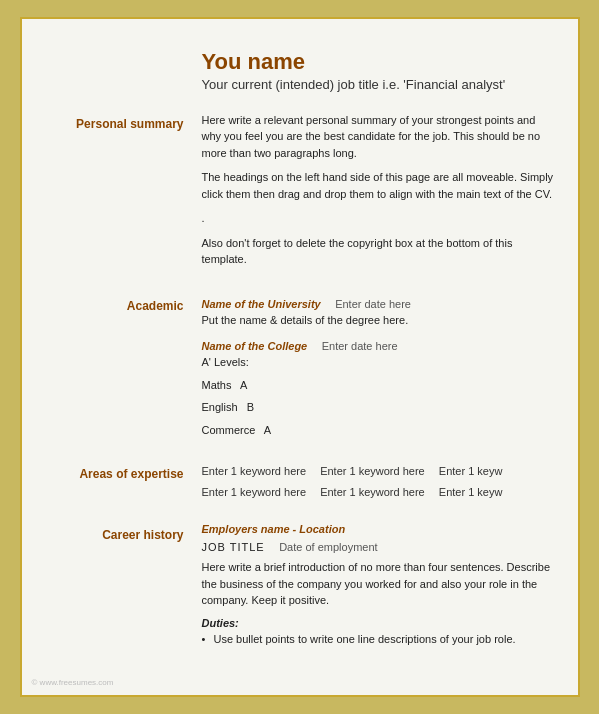 The image size is (599, 714). Describe the element at coordinates (122, 194) in the screenshot. I see `personal-summary-label-col: Personal summary` at that location.